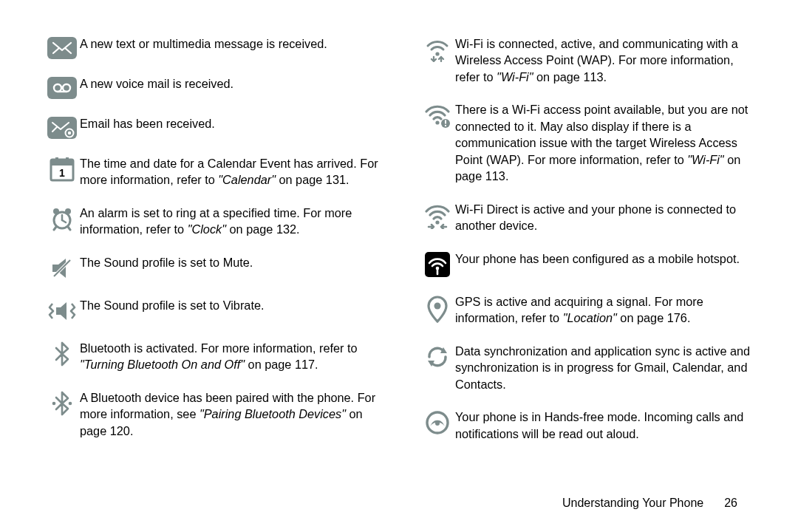  What do you see at coordinates (62, 87) in the screenshot?
I see `voicemail-icon` at bounding box center [62, 87].